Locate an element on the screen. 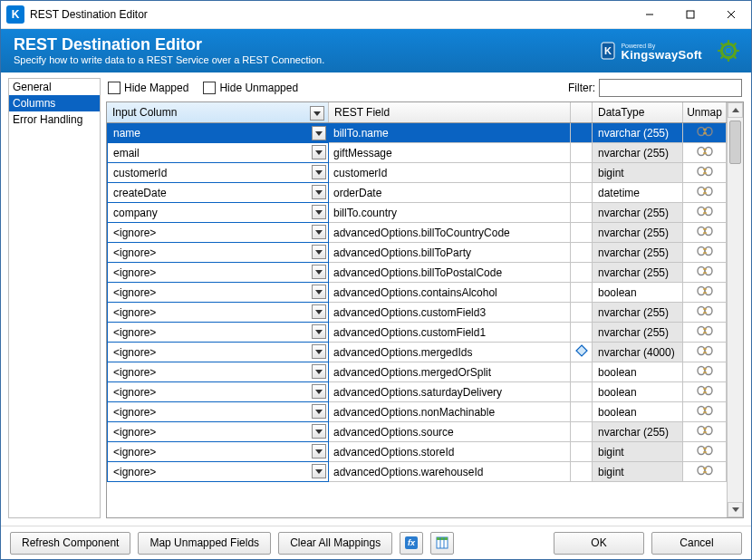 Image resolution: width=752 pixels, height=560 pixels. minimize-button is located at coordinates (649, 14).